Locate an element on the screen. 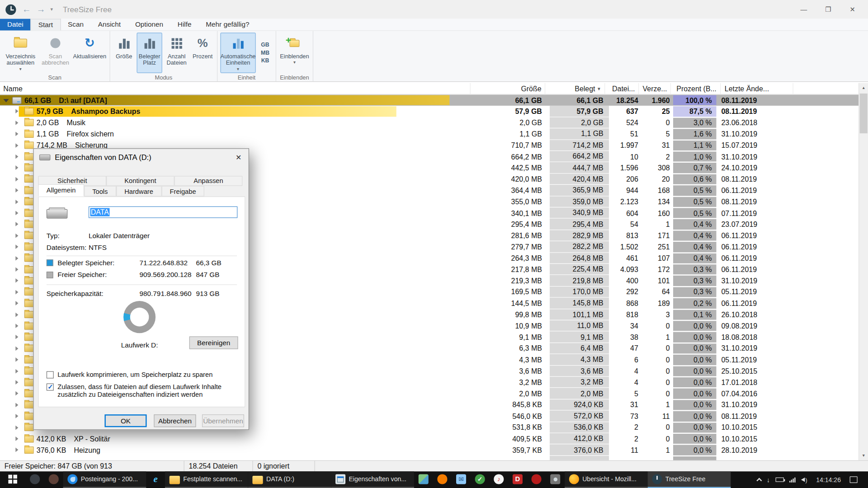  scrollbar-thumb is located at coordinates (863, 113).